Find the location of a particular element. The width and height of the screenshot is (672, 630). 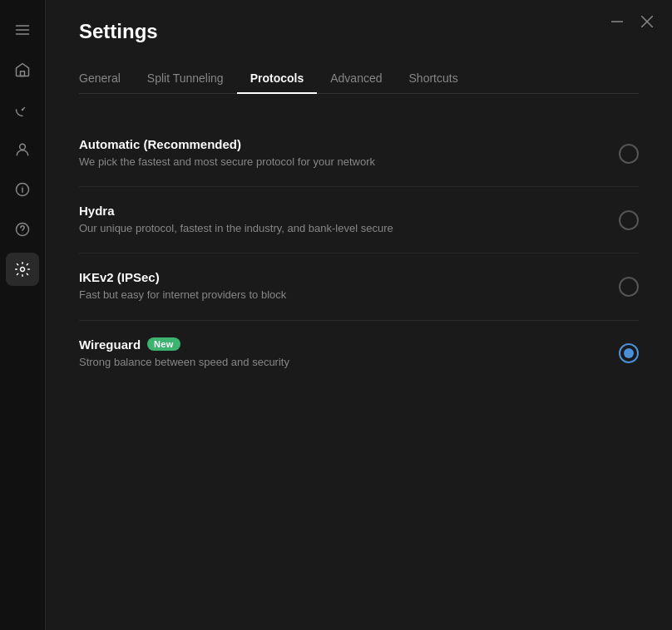

help-icon is located at coordinates (22, 229).